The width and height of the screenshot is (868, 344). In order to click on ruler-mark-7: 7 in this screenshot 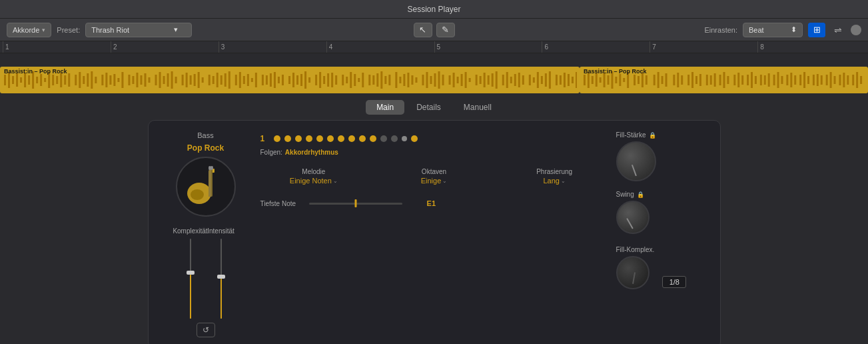, I will do `click(703, 47)`.